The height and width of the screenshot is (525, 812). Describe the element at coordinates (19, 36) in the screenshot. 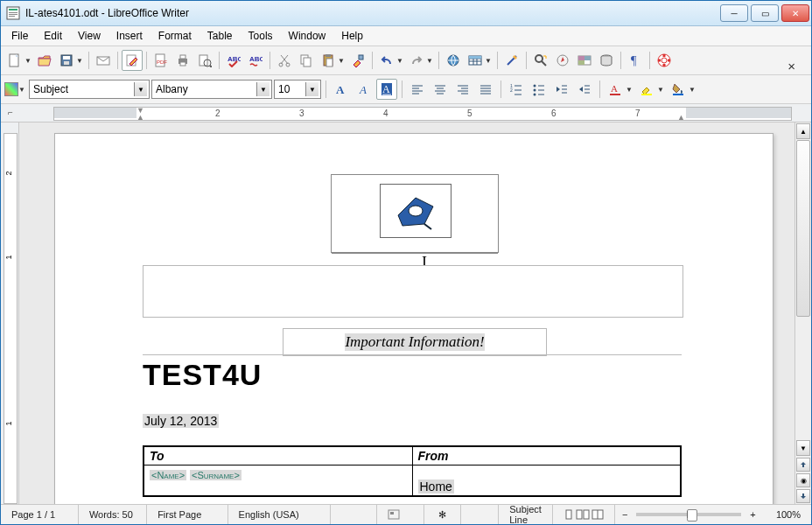

I see `menu-file: File` at that location.